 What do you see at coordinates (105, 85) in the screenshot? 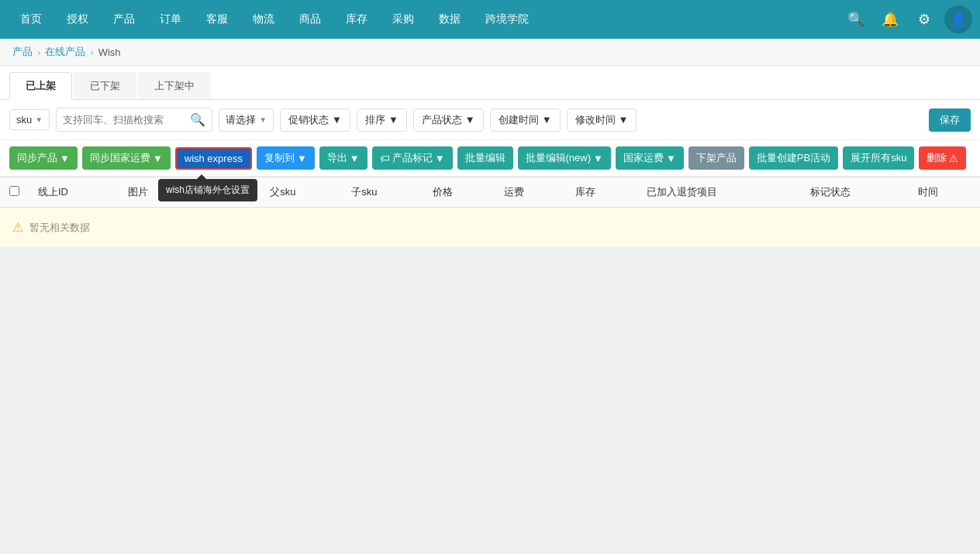
I see `tab-delisted: 已下架` at bounding box center [105, 85].